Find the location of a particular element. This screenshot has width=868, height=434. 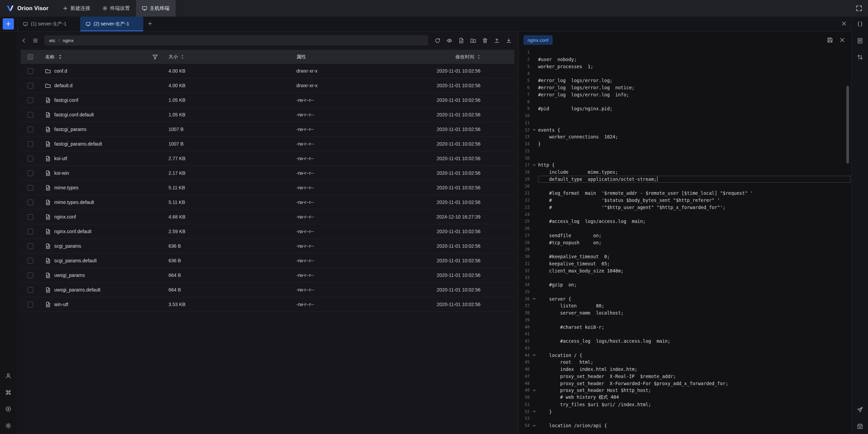

column-header-size: 大小 is located at coordinates (173, 57).